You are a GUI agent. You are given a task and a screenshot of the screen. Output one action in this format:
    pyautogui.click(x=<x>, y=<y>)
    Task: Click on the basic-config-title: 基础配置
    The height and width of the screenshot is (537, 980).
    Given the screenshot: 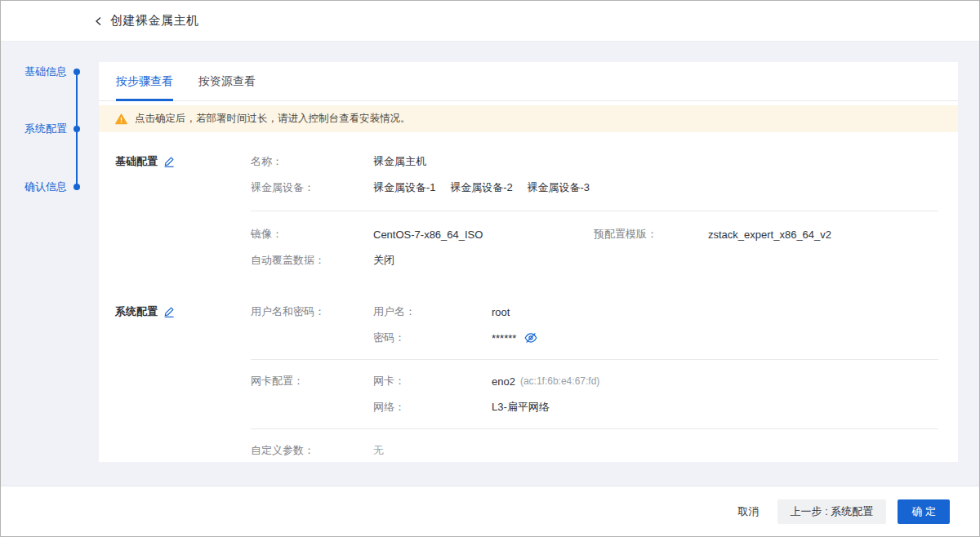 What is the action you would take?
    pyautogui.click(x=136, y=162)
    